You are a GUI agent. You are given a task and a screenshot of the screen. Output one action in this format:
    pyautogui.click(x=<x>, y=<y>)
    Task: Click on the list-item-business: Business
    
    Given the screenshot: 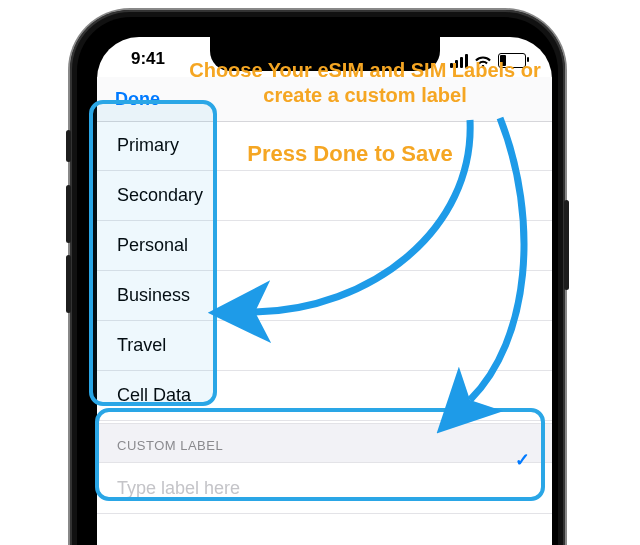 What is the action you would take?
    pyautogui.click(x=324, y=296)
    